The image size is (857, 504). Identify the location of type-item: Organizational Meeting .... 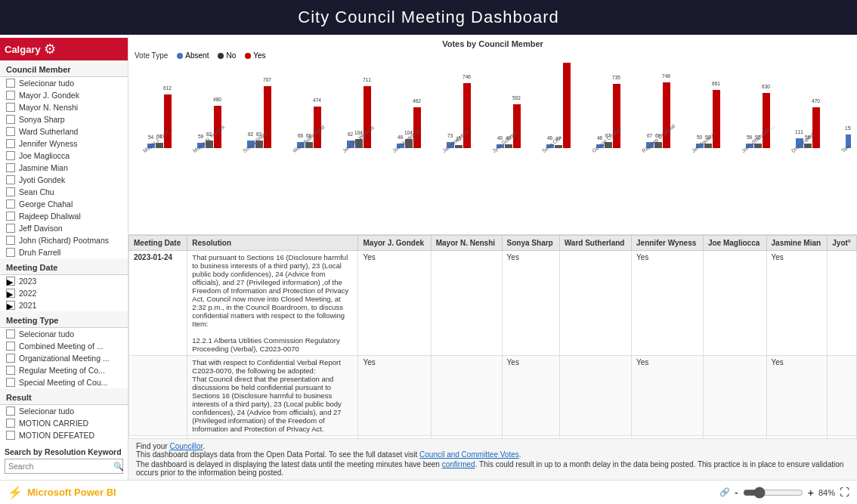
(63, 358).